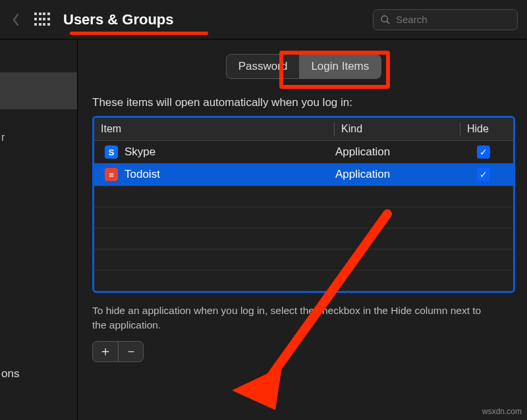  What do you see at coordinates (453, 20) in the screenshot?
I see `search-input` at bounding box center [453, 20].